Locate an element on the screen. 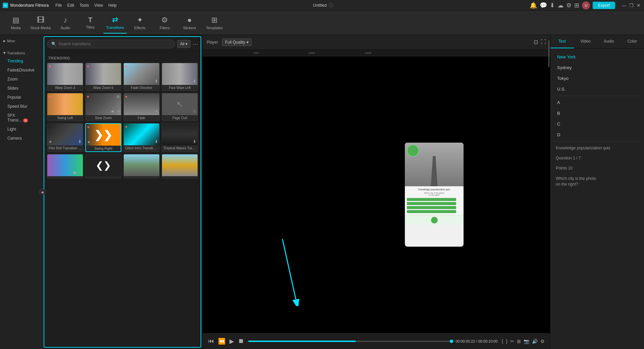 This screenshot has width=644, height=349. transition-warp-zoom-6: ♥ ⬇ Warp Zoom 6 is located at coordinates (103, 77).